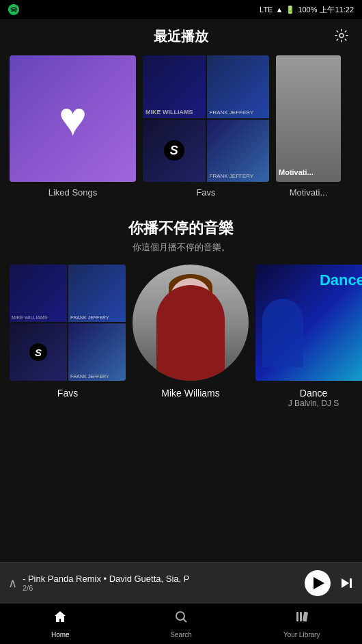 The width and height of the screenshot is (362, 644). I want to click on dance-thumb: Dance Dance, so click(309, 323).